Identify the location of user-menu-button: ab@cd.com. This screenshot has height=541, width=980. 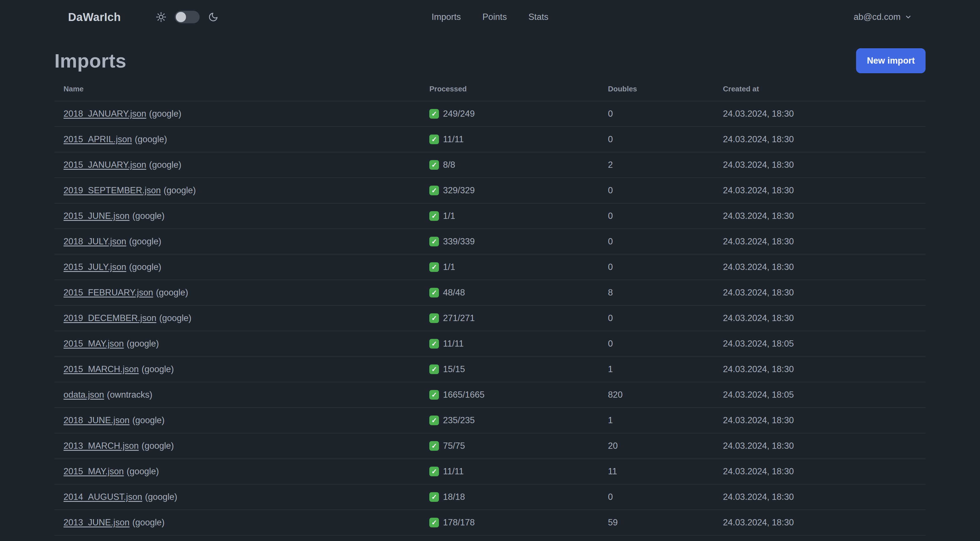
(883, 17).